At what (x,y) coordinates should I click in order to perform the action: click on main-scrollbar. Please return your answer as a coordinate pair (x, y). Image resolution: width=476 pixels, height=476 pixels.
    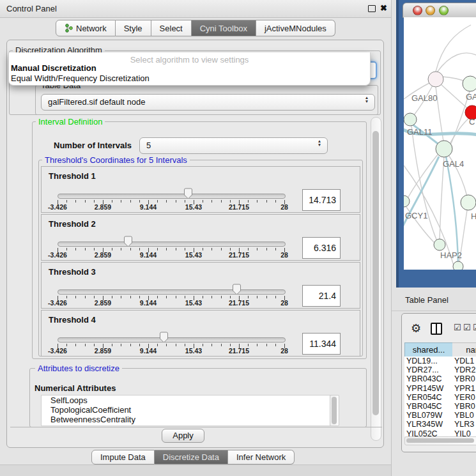
    Looking at the image, I should click on (376, 279).